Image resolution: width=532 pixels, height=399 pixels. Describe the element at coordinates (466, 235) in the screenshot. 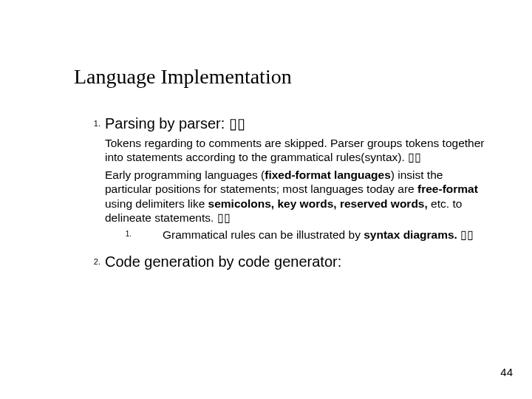

I see `text-run: ▯▯` at that location.